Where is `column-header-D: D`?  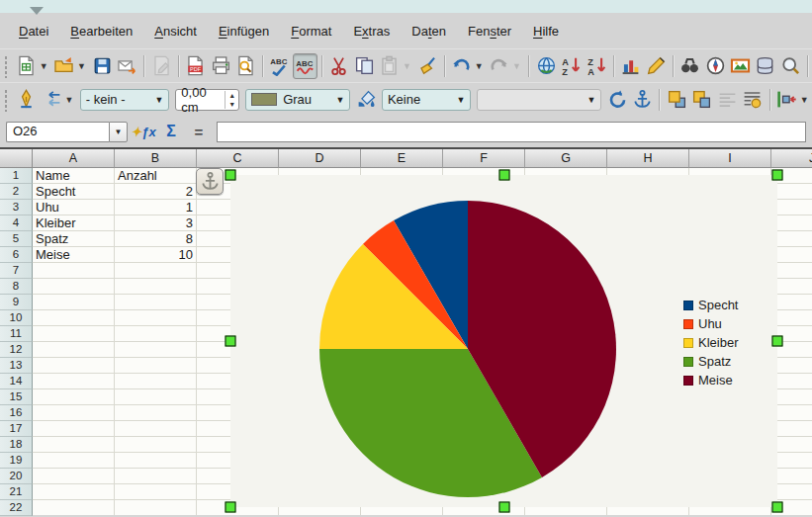
column-header-D: D is located at coordinates (320, 158).